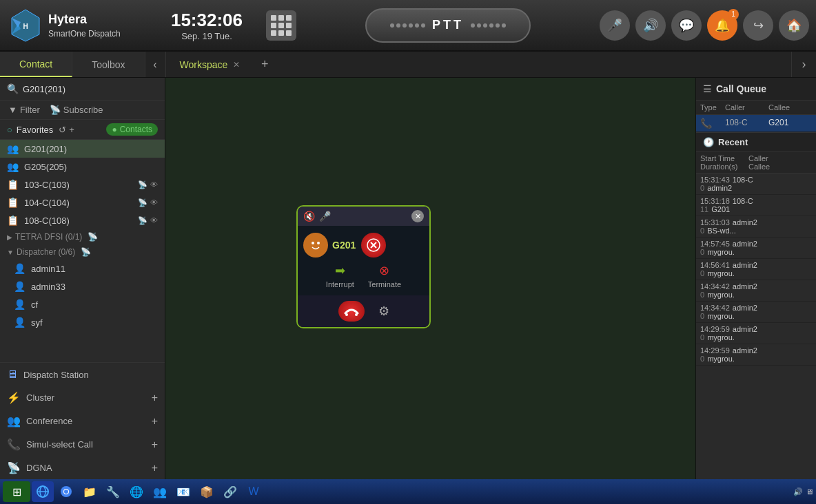 This screenshot has width=816, height=504. I want to click on tabs-right-arrow: ›, so click(804, 65).